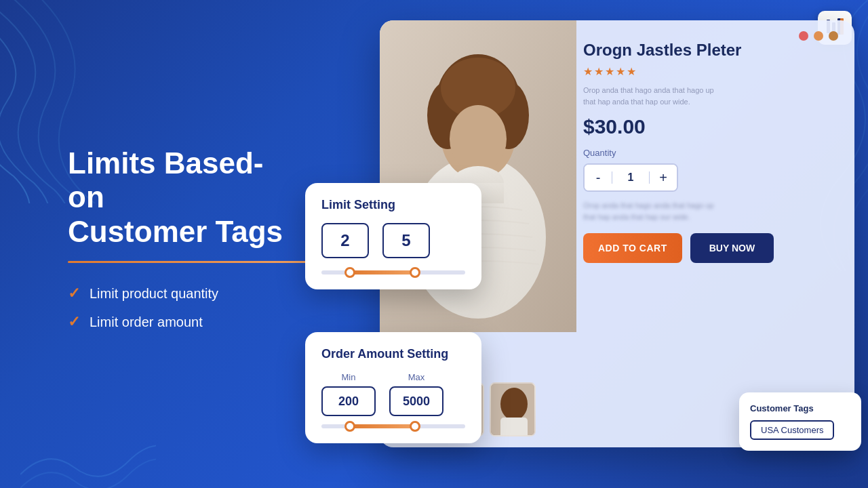 The image size is (868, 488). I want to click on title-underline, so click(190, 262).